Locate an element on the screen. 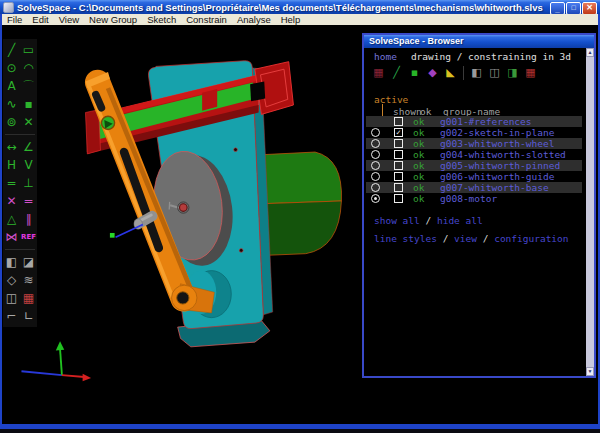 The width and height of the screenshot is (600, 433). line-styles-link: line styles is located at coordinates (406, 238).